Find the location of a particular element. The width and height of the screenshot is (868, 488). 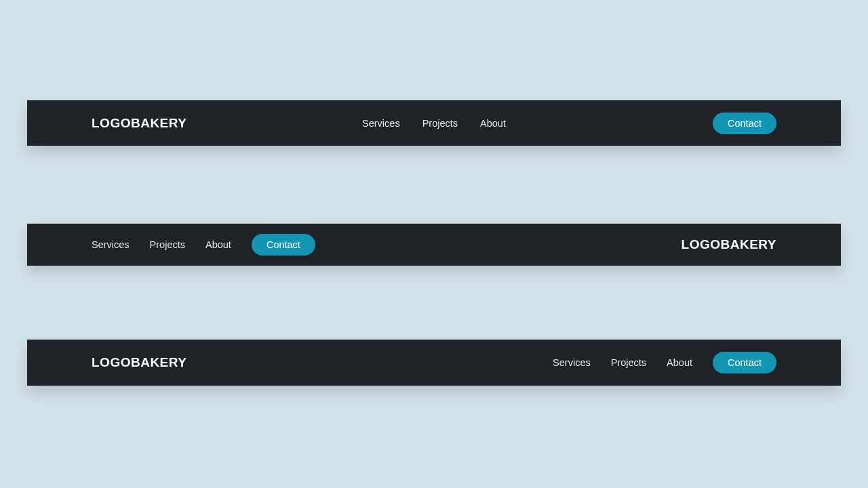

nav-links-right: Services Projects About Contact is located at coordinates (665, 363).